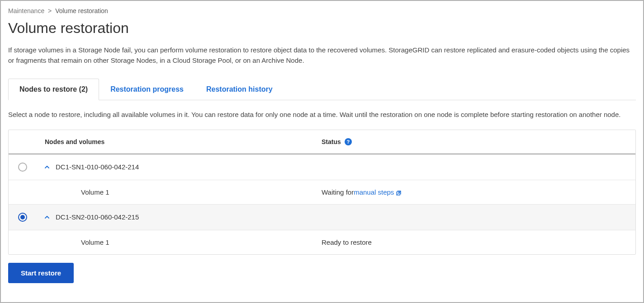  Describe the element at coordinates (399, 193) in the screenshot. I see `external-link-icon` at that location.